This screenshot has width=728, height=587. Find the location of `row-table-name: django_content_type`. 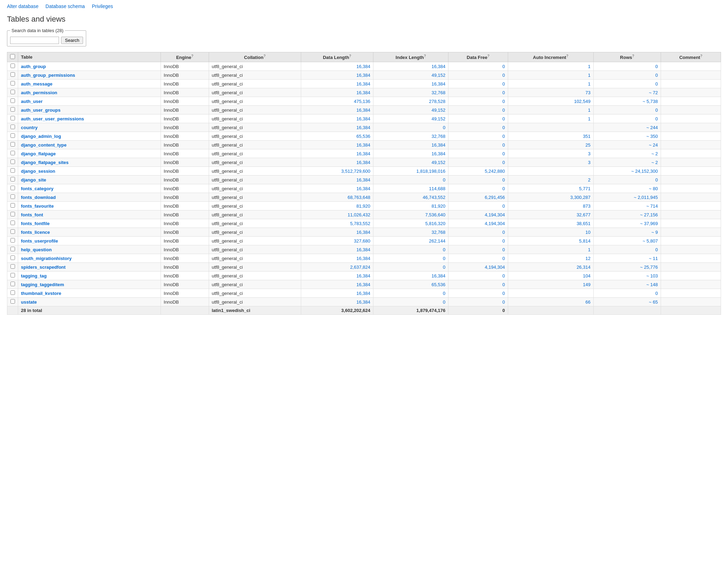

row-table-name: django_content_type is located at coordinates (89, 145).